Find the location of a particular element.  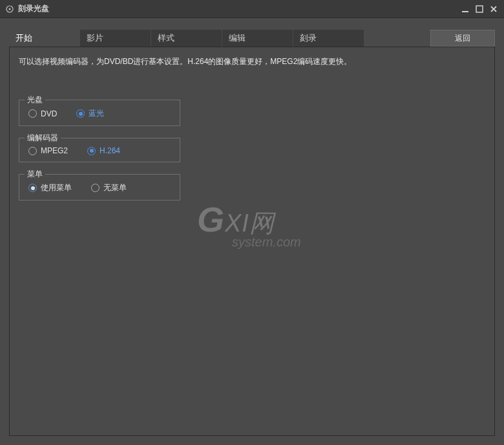

radio-label: H.264 is located at coordinates (110, 151).